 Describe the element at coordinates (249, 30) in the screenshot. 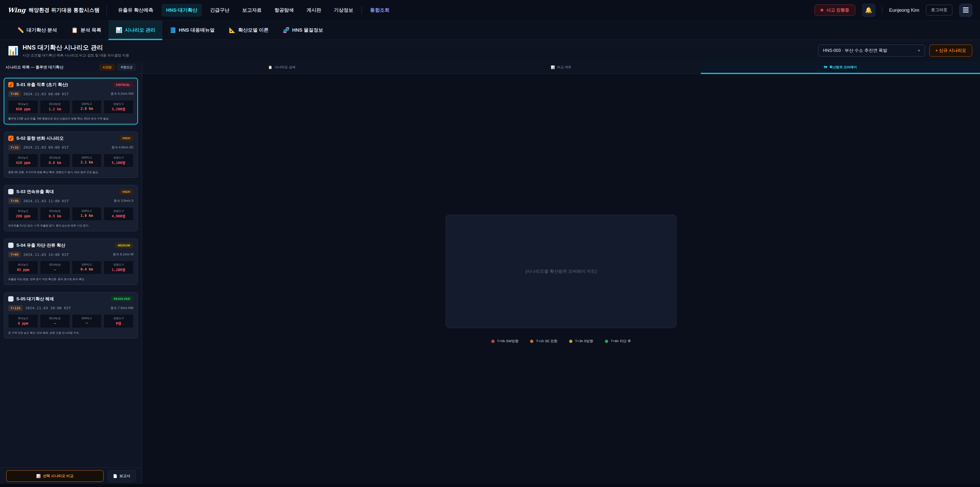

I see `module-tab-4: 📐확산모델 이론` at that location.